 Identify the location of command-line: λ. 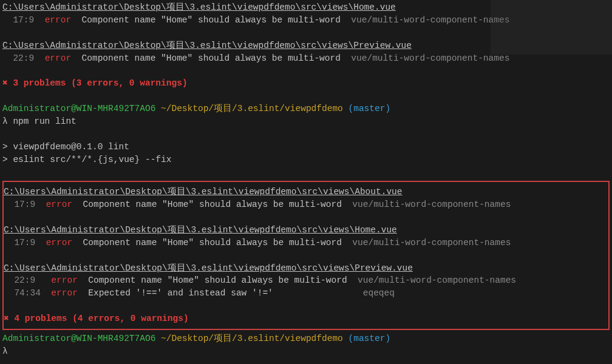
(306, 352).